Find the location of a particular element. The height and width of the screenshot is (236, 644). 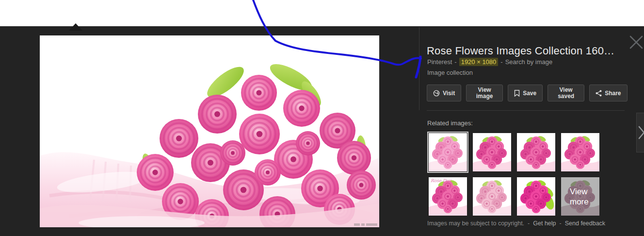

view-more-thumbnail: View more is located at coordinates (580, 196).